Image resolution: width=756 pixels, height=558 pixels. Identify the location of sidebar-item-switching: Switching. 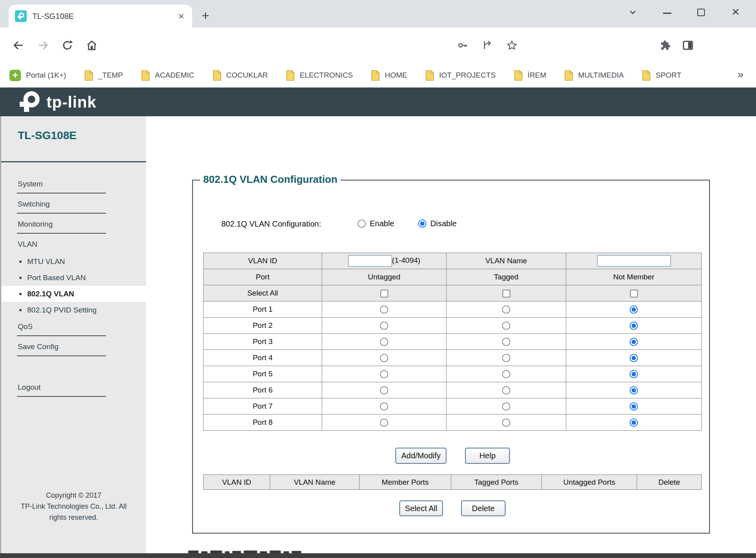
(74, 206).